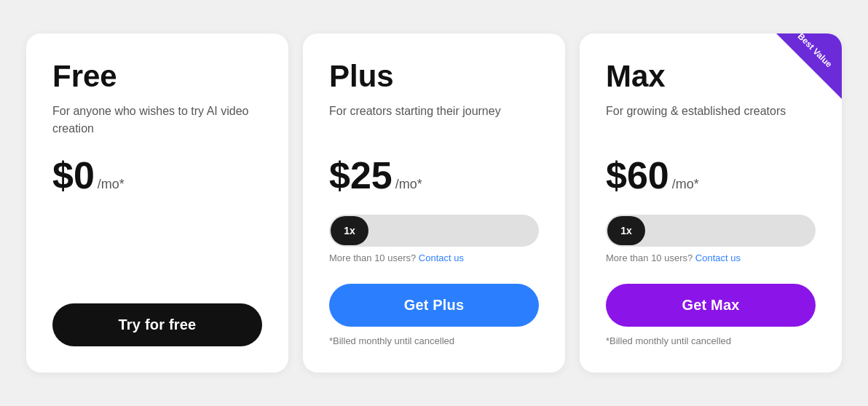  Describe the element at coordinates (157, 292) in the screenshot. I see `free-spacer` at that location.